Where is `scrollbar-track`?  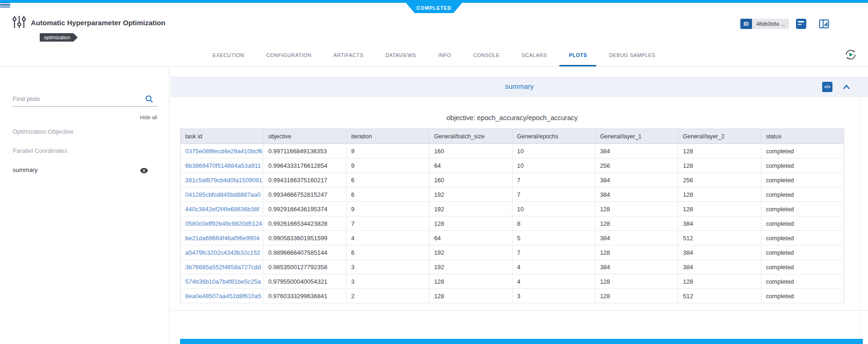
scrollbar-track is located at coordinates (860, 208).